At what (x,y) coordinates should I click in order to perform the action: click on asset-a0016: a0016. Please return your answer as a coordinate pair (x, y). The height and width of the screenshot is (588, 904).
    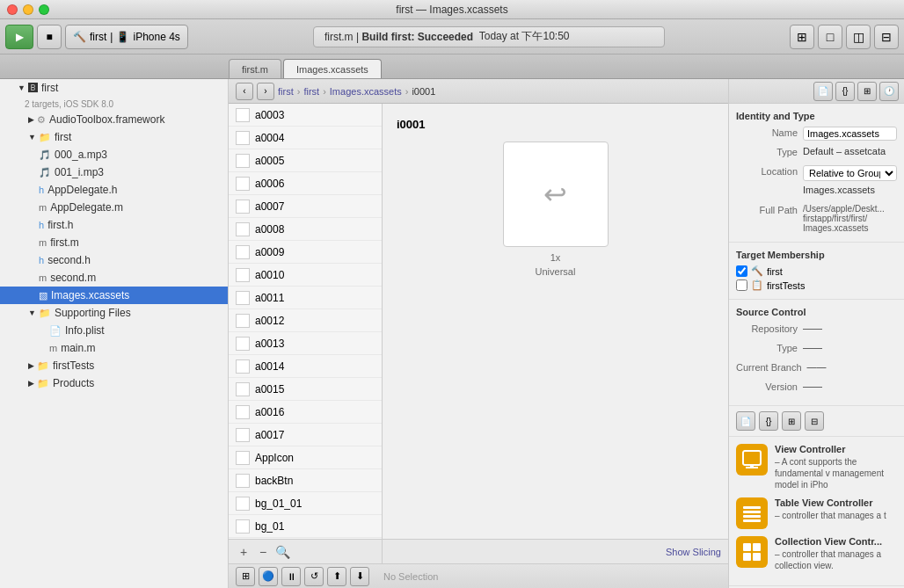
    Looking at the image, I should click on (305, 412).